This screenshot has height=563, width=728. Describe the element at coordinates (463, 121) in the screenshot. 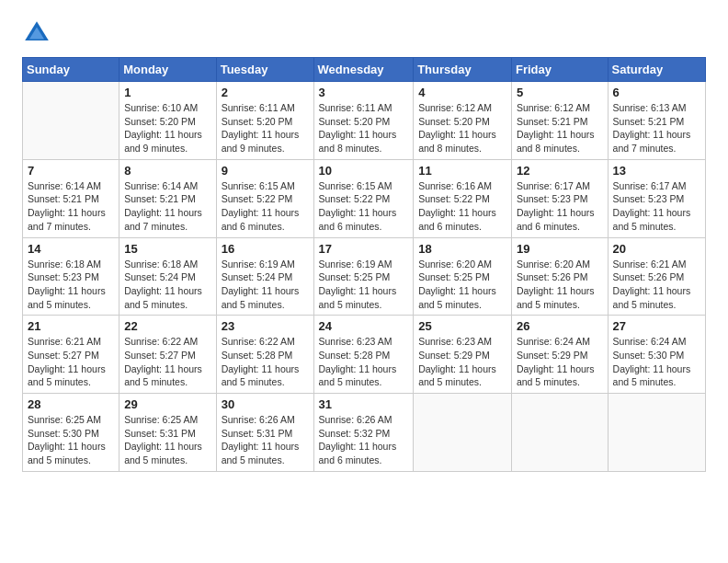

I see `calendar-cell: 4Sunrise: 6:12 AM Sunset: 5:20 PM Daylig…` at that location.